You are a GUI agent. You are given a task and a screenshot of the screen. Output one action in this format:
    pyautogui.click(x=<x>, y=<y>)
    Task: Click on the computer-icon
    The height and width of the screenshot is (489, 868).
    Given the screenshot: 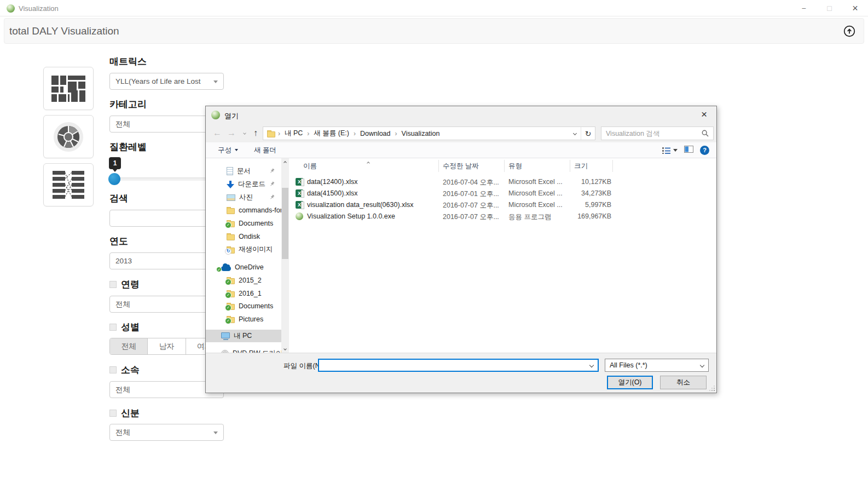 What is the action you would take?
    pyautogui.click(x=225, y=335)
    